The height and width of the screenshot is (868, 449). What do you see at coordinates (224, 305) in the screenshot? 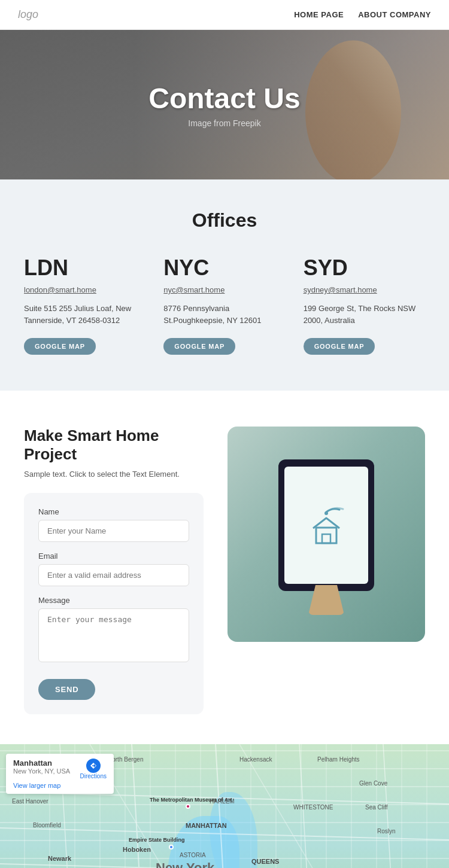
I see `offices-grid: LDN london@smart.home Suite 515 255 Juli…` at bounding box center [224, 305].